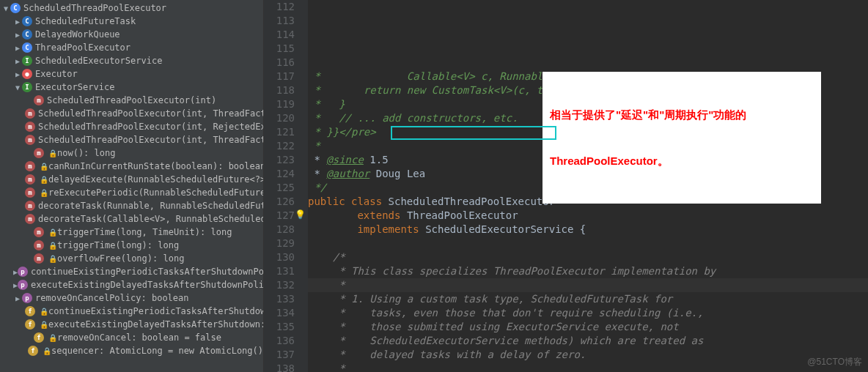 The width and height of the screenshot is (868, 372). I want to click on tree-item: m🔒reExecutePeriodic(RunnableScheduledFut…, so click(132, 193).